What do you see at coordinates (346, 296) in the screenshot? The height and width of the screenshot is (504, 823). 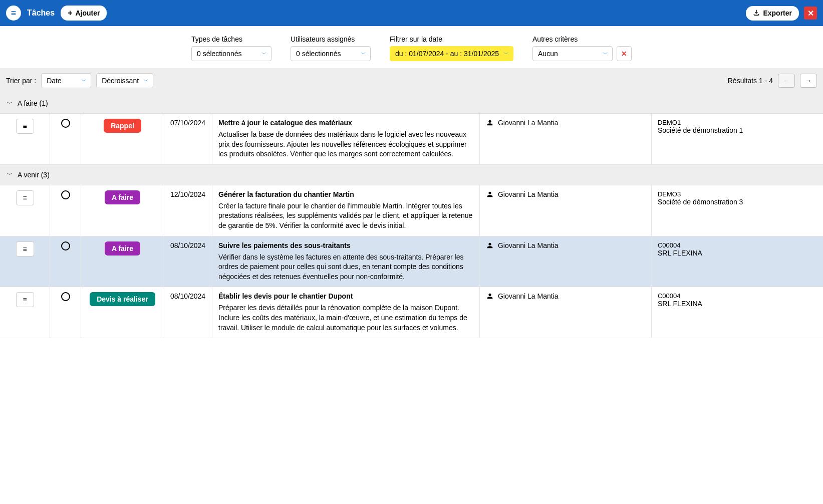 I see `task-title: Établir les devis pour le chantier Dupon…` at bounding box center [346, 296].